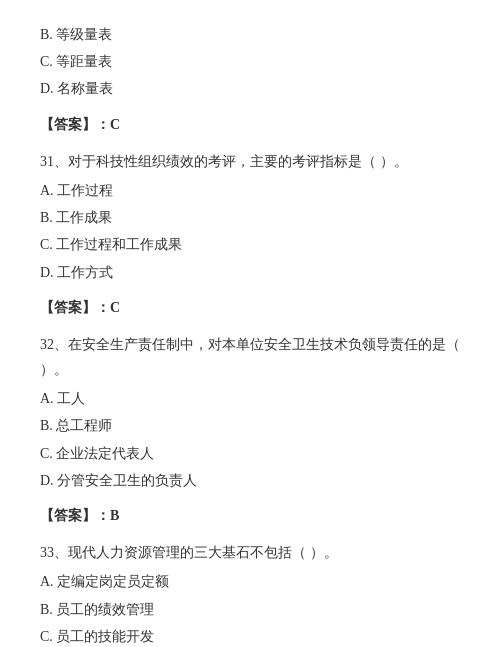 This screenshot has width=500, height=647. I want to click on option-text: B. 等级量表, so click(250, 34).